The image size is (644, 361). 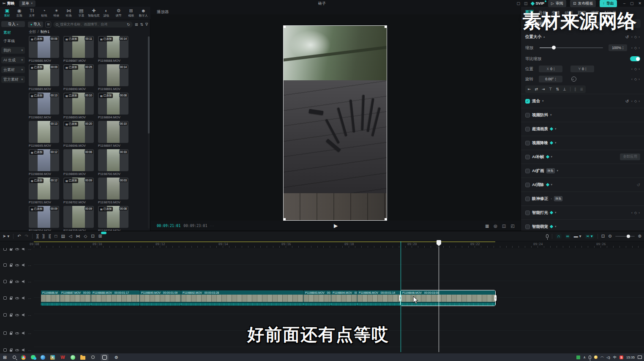 What do you see at coordinates (13, 50) in the screenshot?
I see `sidebar-item-mine: 我的▾` at bounding box center [13, 50].